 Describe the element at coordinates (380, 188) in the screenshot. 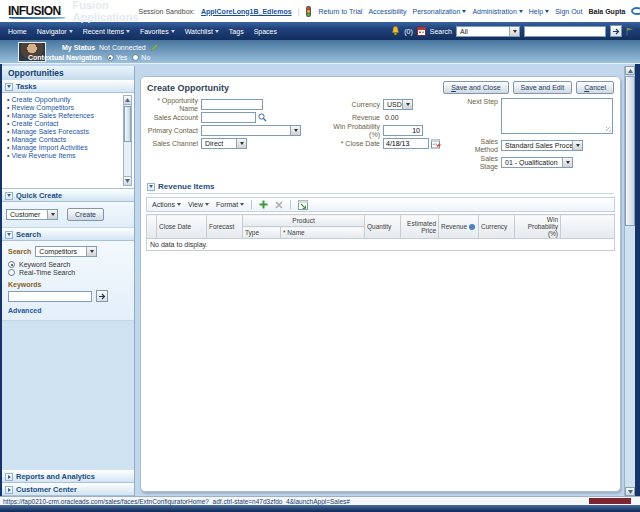

I see `revenue-items-header: Revenue Items` at that location.